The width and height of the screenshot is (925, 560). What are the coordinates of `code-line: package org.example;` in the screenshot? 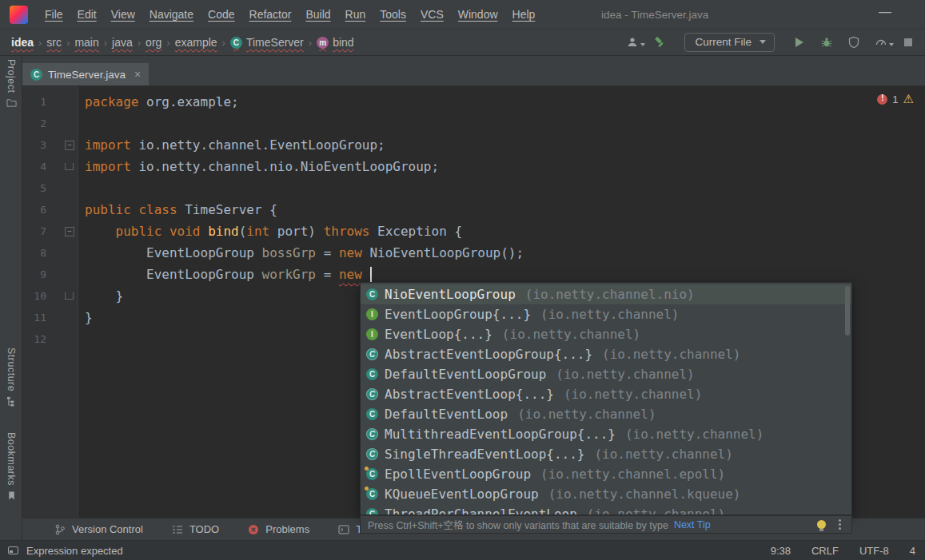 It's located at (505, 102).